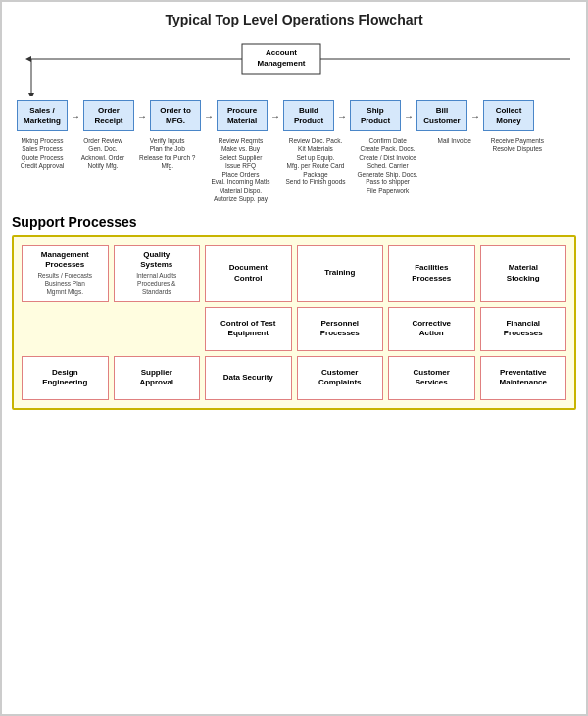 The width and height of the screenshot is (588, 716). Describe the element at coordinates (341, 330) in the screenshot. I see `support-box-personnel: PersonnelProcesses` at that location.